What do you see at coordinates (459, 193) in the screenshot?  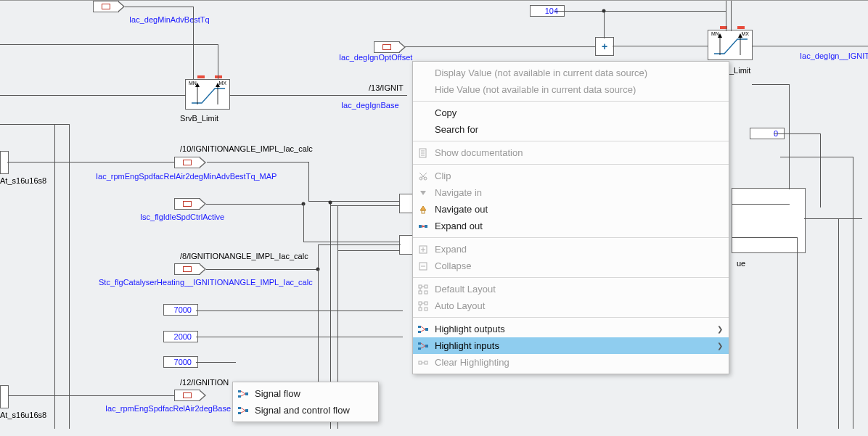 I see `menu-item-label: Navigate in` at bounding box center [459, 193].